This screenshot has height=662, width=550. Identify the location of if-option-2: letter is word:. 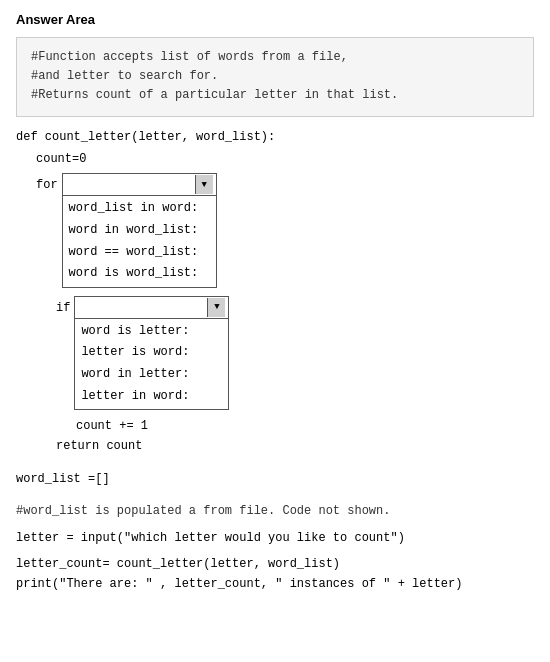
(152, 353).